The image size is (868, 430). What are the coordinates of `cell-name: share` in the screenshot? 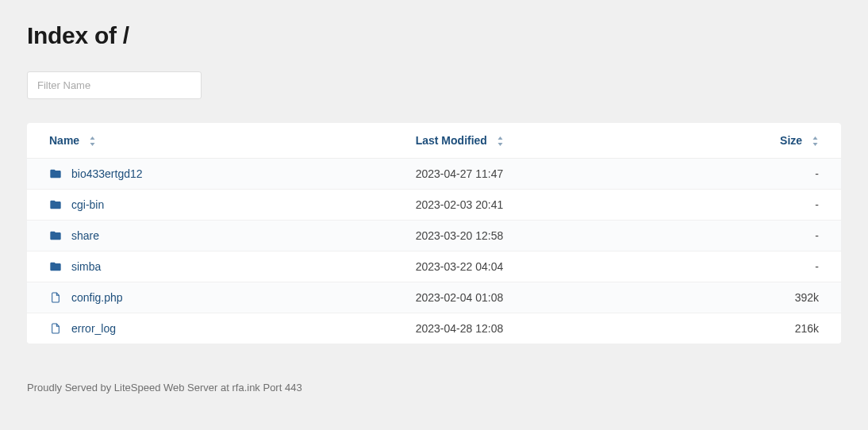 It's located at (210, 236).